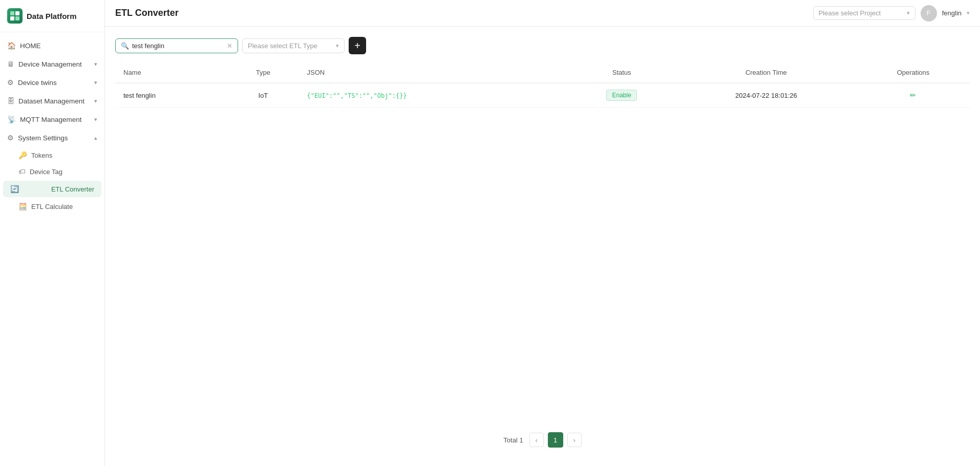  Describe the element at coordinates (543, 85) in the screenshot. I see `data-table: Name Type JSON Status Creation Time Oper…` at that location.